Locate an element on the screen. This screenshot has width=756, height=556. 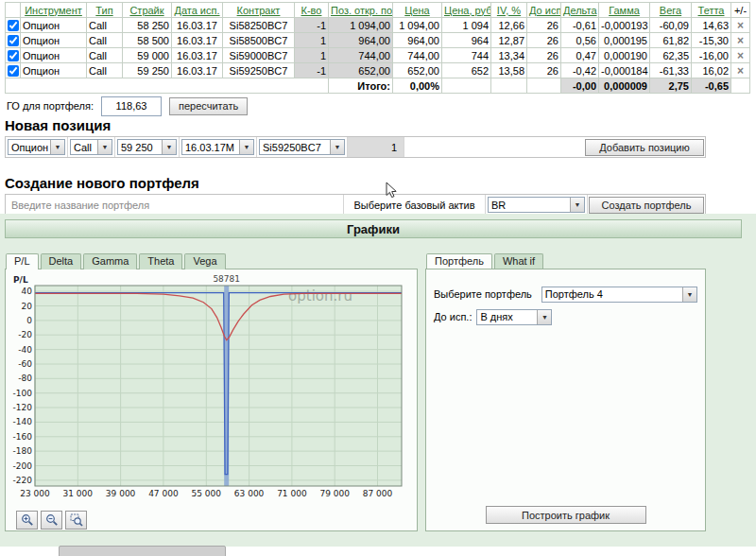
svg-text: -40 is located at coordinates (25, 350).